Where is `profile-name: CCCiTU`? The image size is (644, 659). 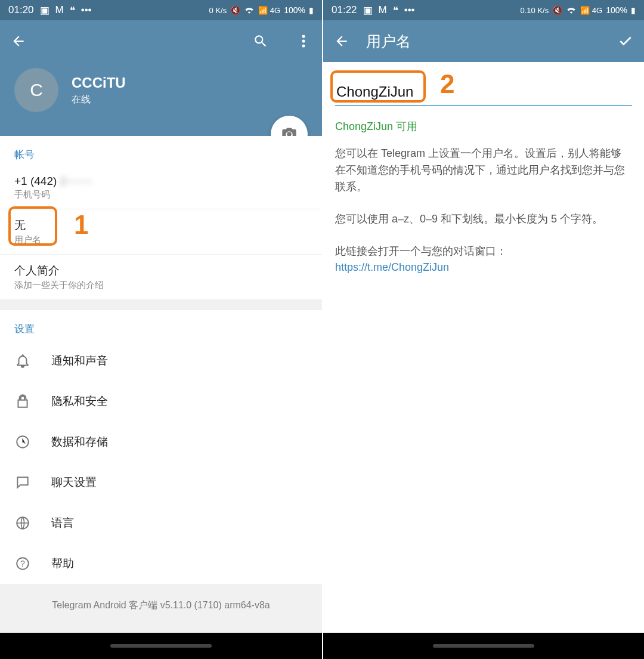
profile-name: CCCiTU is located at coordinates (99, 83).